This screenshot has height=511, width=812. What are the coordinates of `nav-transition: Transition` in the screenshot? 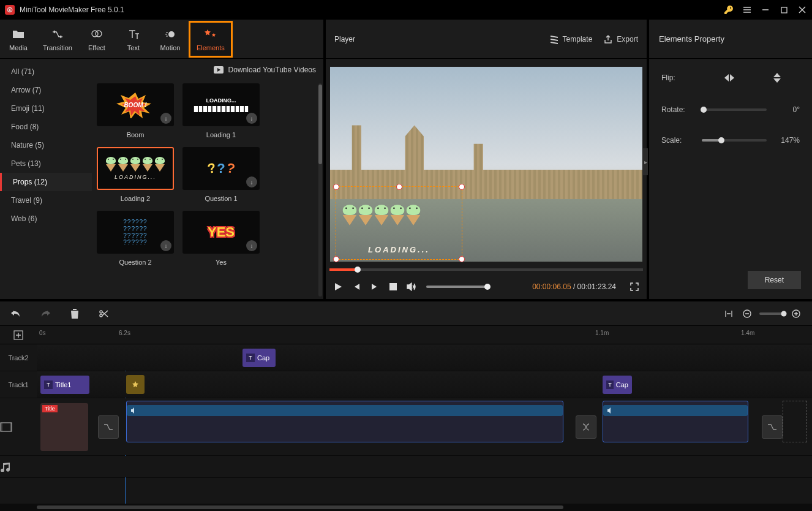 It's located at (58, 39).